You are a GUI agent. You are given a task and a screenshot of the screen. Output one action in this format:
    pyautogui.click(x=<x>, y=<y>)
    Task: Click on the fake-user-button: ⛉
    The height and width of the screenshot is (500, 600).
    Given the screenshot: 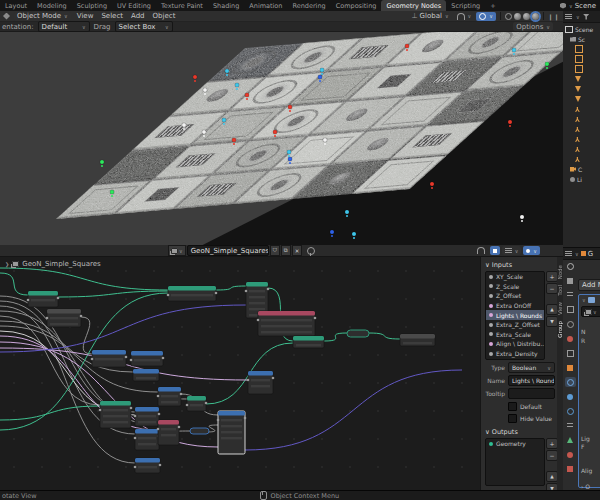 What is the action you would take?
    pyautogui.click(x=275, y=250)
    